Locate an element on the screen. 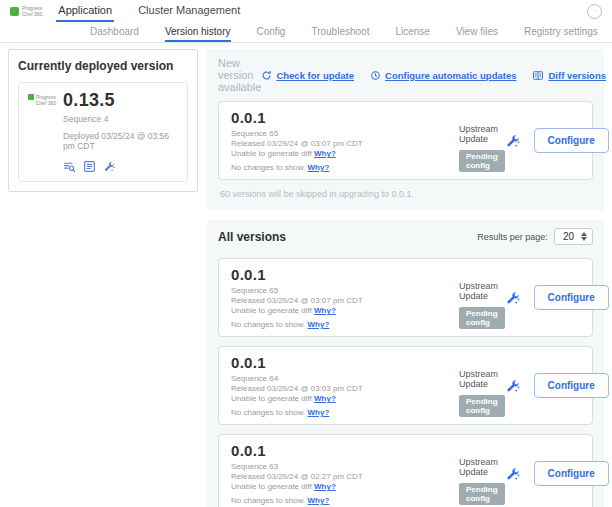  version-row: 0.0.1 Sequence 65 Released 03/29/24 @ 03… is located at coordinates (406, 298).